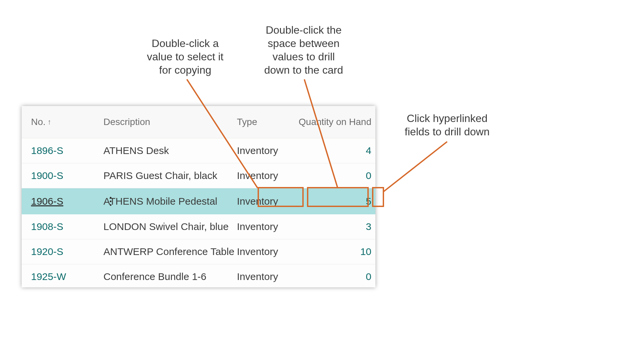  Describe the element at coordinates (199, 176) in the screenshot. I see `table-row: 1900-S PARIS Guest Chair, black Inventor…` at that location.